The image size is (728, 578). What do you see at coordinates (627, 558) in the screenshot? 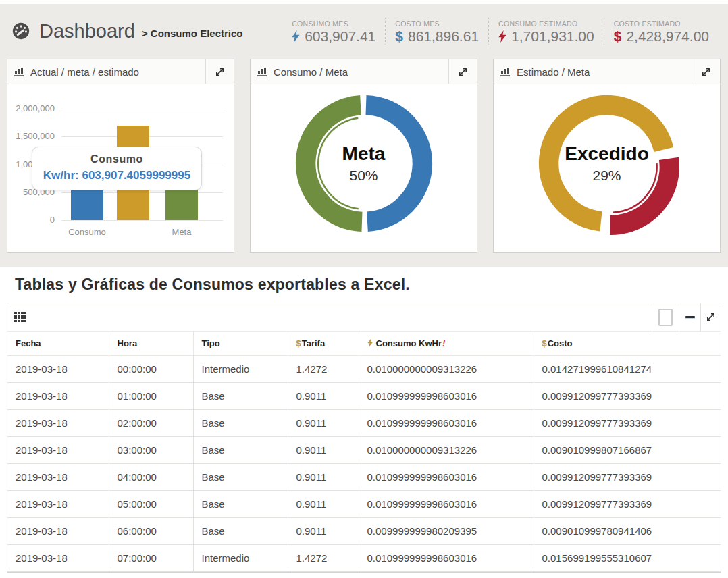
I see `cell-costo: 0.015699199555310607` at bounding box center [627, 558].